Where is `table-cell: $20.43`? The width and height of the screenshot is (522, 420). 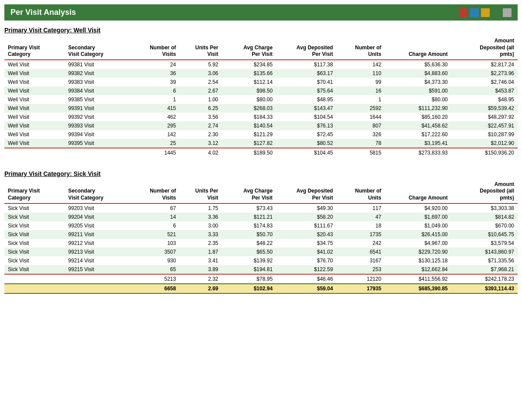 table-cell: $20.43 is located at coordinates (306, 234).